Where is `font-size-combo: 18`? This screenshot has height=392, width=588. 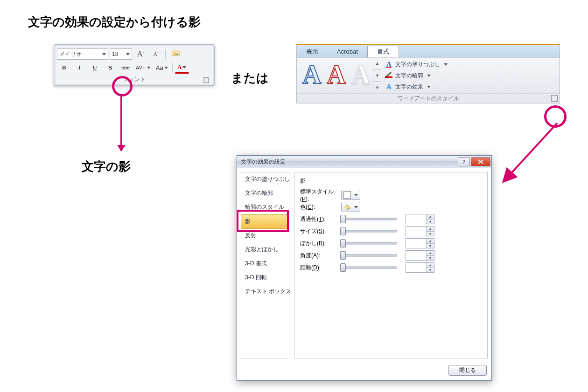 font-size-combo: 18 is located at coordinates (121, 54).